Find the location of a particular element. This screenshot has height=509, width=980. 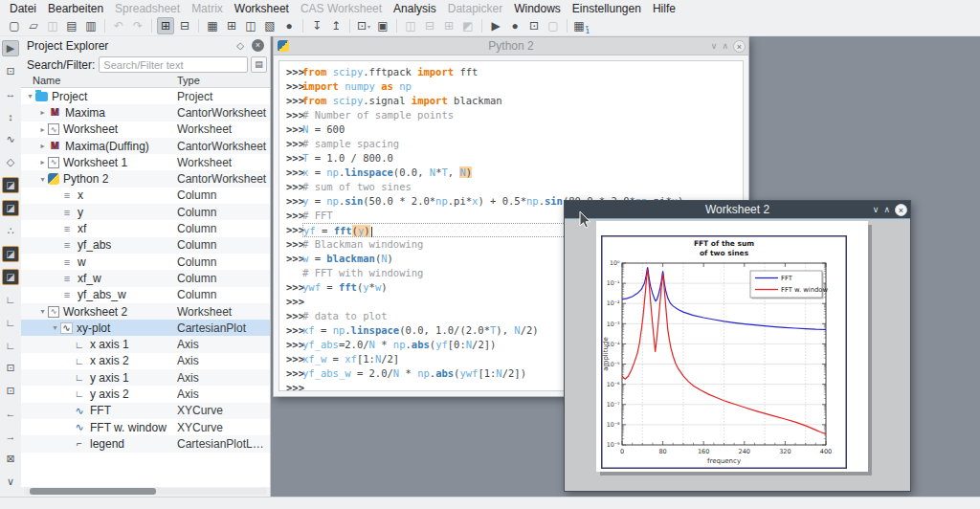

shift-left-x-button: ← is located at coordinates (11, 413).